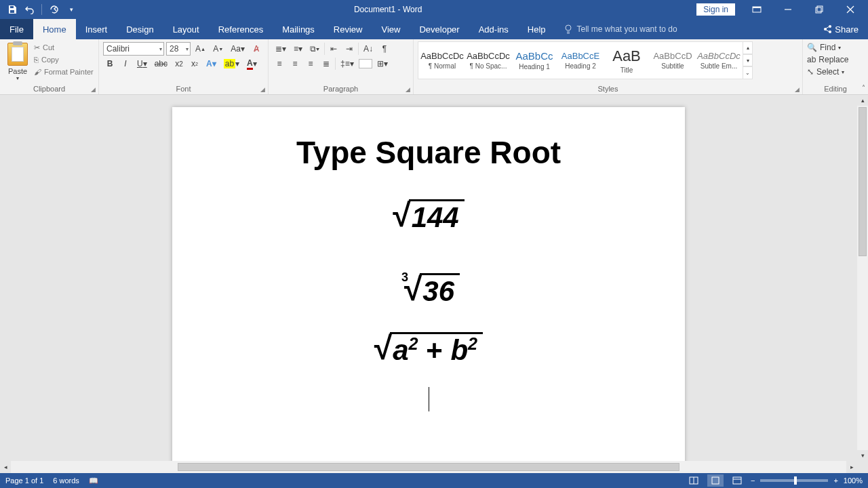  Describe the element at coordinates (694, 481) in the screenshot. I see `read-mode-icon` at that location.